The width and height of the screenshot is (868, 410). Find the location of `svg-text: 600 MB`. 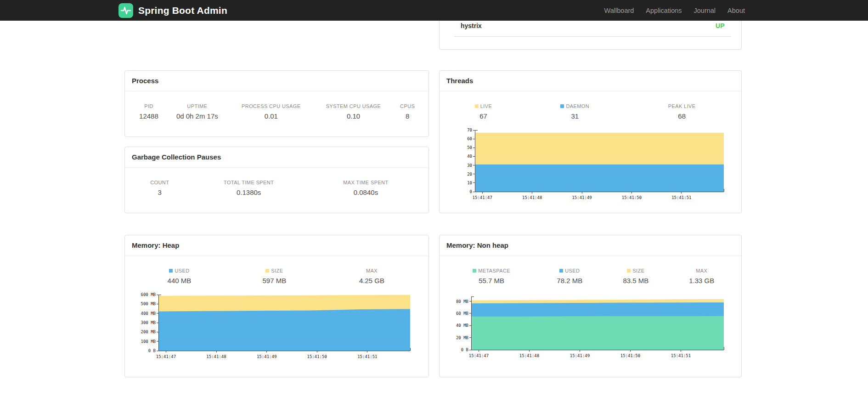

svg-text: 600 MB is located at coordinates (148, 295).